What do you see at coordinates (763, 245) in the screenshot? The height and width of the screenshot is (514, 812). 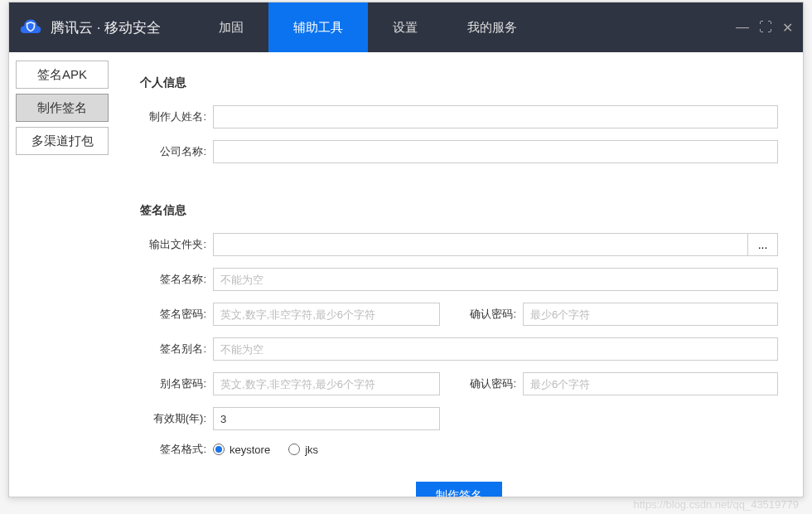 I see `browse-button: ...` at bounding box center [763, 245].